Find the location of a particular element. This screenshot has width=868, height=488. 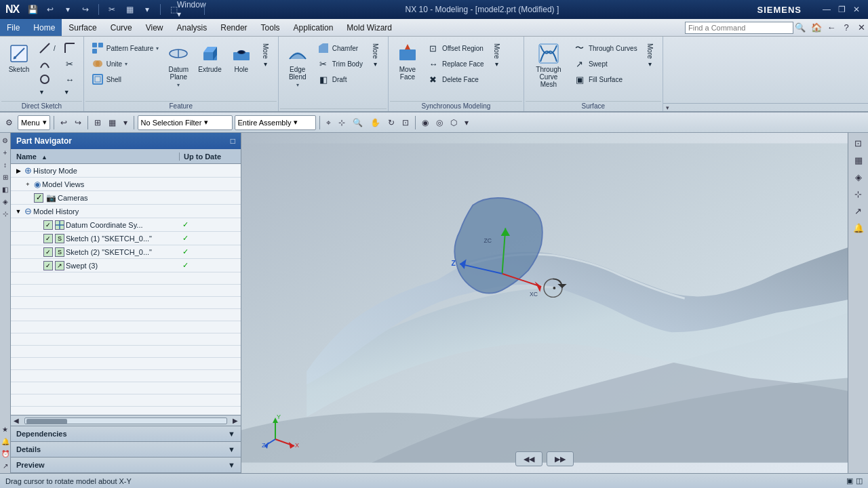

unite-button: Unite ▾ is located at coordinates (125, 64).